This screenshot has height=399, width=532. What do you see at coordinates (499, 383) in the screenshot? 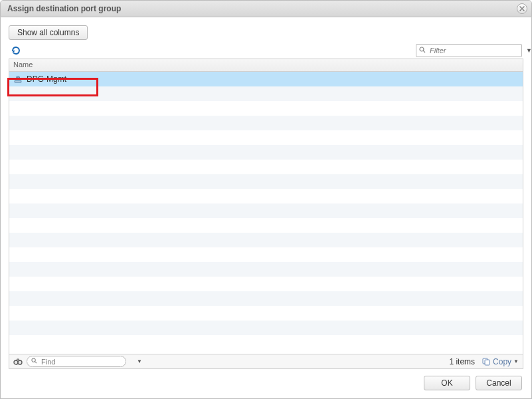
I see `cancel-button: Cancel` at bounding box center [499, 383].